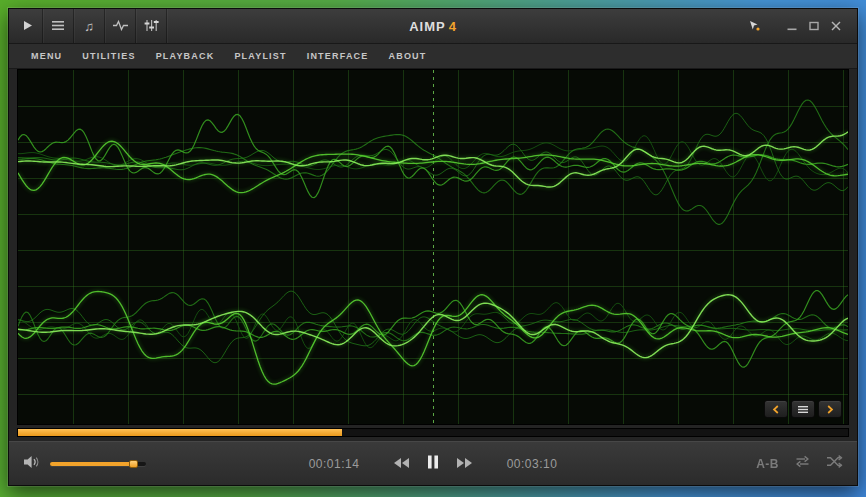  Describe the element at coordinates (402, 464) in the screenshot. I see `rewind-button` at that location.